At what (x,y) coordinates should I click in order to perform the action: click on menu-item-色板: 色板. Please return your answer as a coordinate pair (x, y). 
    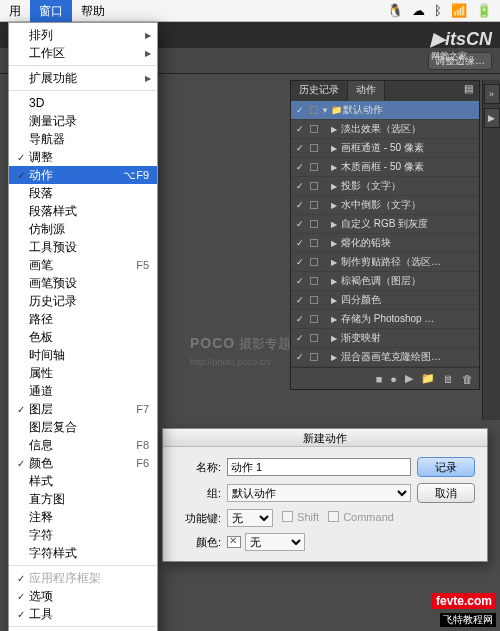
    Looking at the image, I should click on (83, 337).